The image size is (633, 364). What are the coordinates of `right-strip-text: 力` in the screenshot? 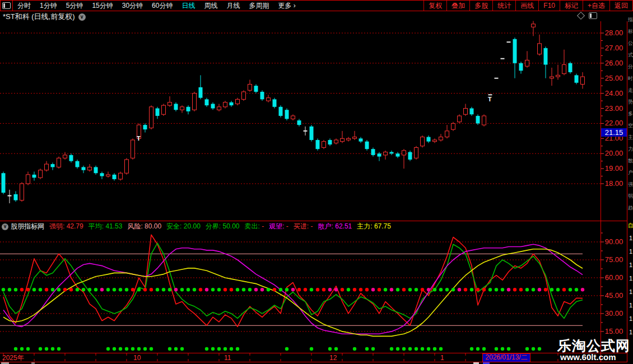 It's located at (631, 149).